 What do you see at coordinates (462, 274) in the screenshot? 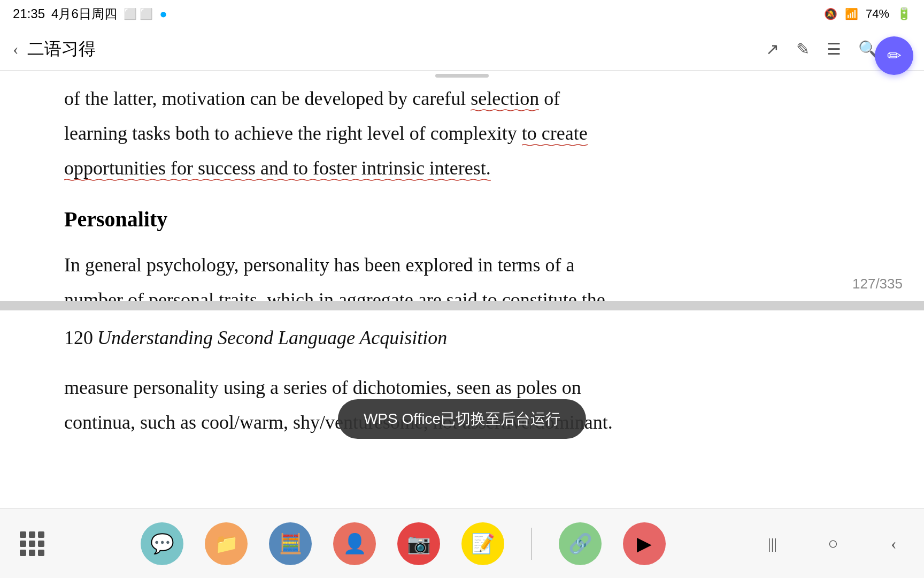
I see `body-text: In general psychology, personality has b…` at bounding box center [462, 274].